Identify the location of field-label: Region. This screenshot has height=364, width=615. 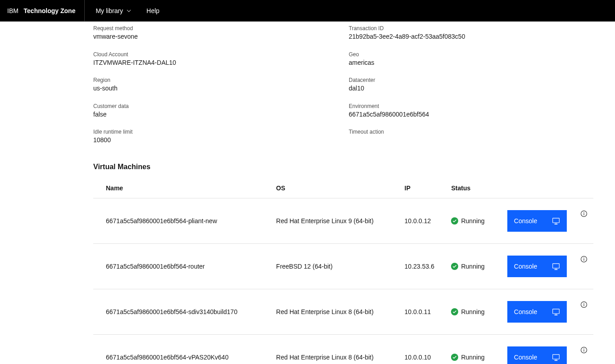
(215, 80).